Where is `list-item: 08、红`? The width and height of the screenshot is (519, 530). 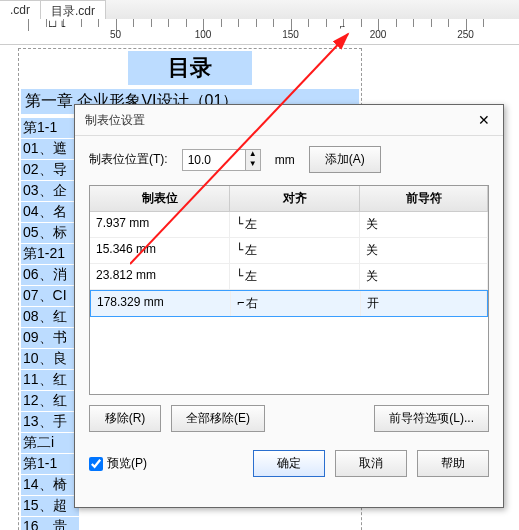 list-item: 08、红 is located at coordinates (50, 317).